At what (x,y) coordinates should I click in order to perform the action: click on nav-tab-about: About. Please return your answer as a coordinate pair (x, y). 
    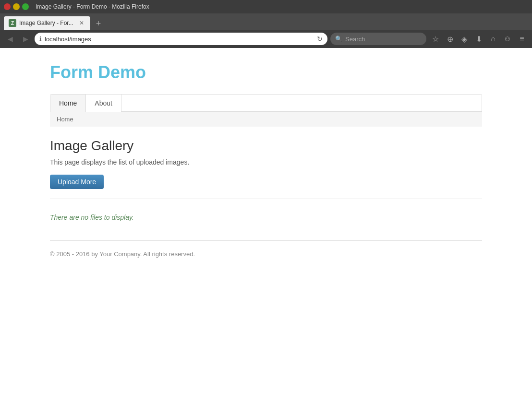
    Looking at the image, I should click on (104, 103).